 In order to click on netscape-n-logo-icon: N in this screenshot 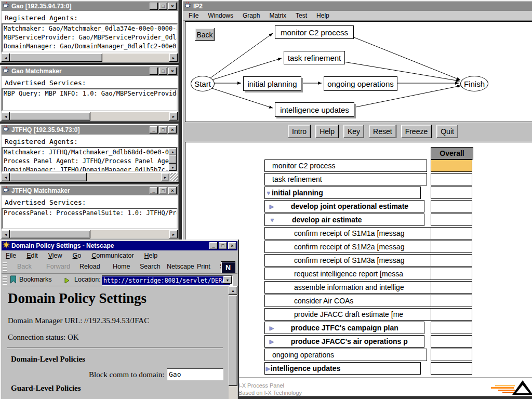, I will do `click(228, 267)`.